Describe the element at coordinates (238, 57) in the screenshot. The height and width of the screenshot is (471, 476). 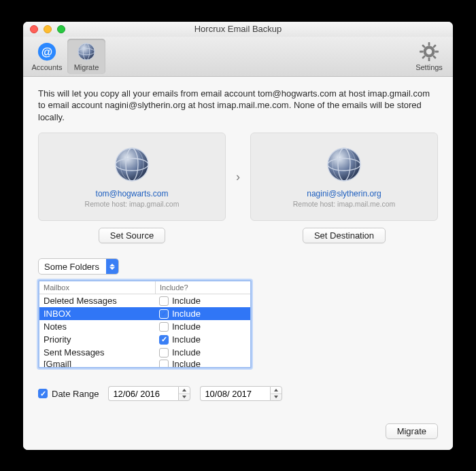
I see `toolbar: @ Accounts` at that location.